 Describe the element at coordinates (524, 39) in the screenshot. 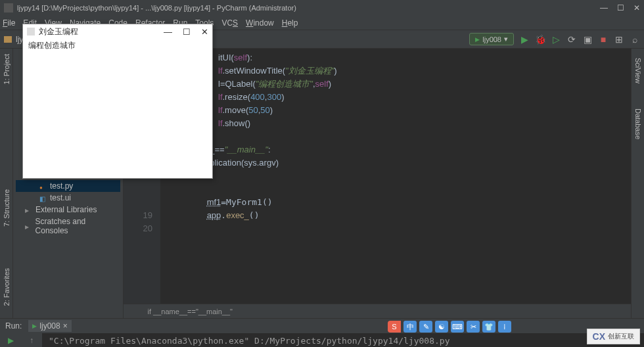

I see `run-icon: ▶` at that location.